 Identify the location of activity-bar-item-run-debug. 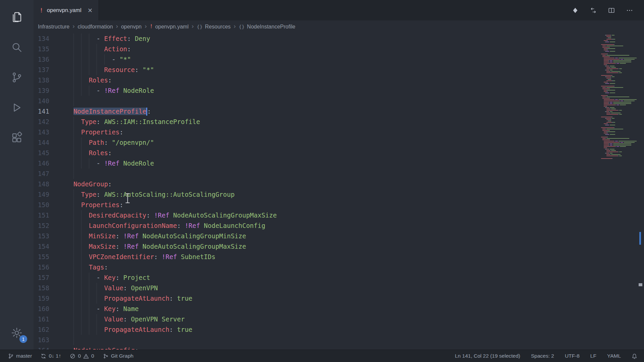
(17, 108).